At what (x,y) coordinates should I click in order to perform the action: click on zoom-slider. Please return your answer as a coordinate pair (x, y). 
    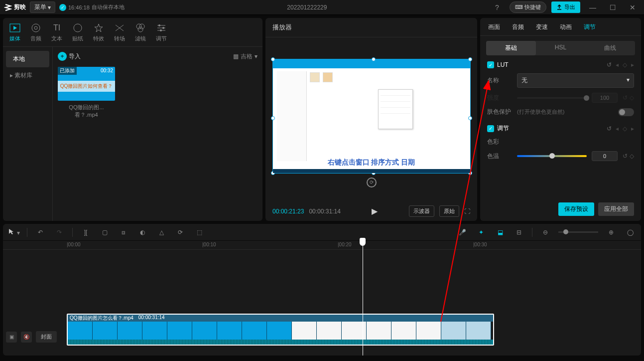
    Looking at the image, I should click on (578, 232).